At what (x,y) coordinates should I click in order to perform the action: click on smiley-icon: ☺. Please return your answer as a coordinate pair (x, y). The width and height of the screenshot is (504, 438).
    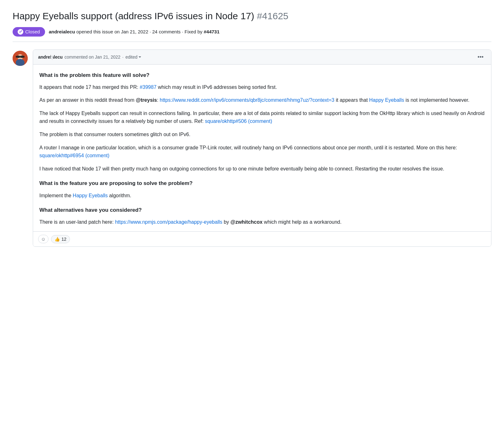
    Looking at the image, I should click on (43, 239).